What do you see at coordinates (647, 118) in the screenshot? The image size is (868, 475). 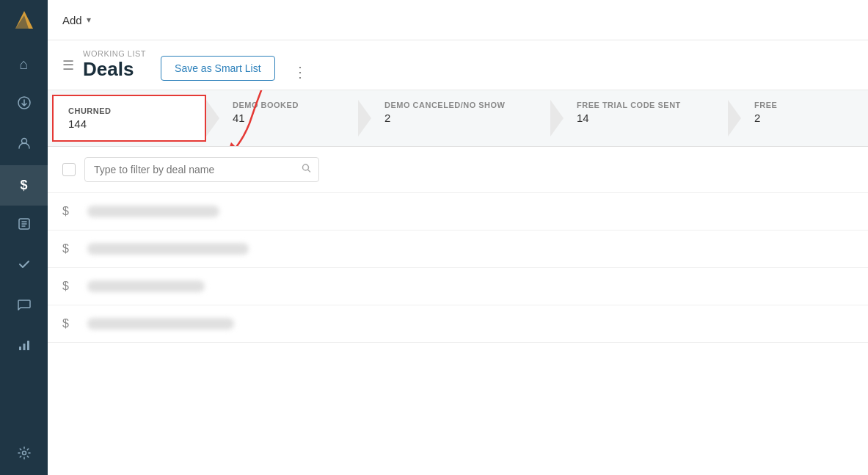 I see `pipeline-stage-free-trial-sent: FREE TRIAL CODE SENT 14` at bounding box center [647, 118].